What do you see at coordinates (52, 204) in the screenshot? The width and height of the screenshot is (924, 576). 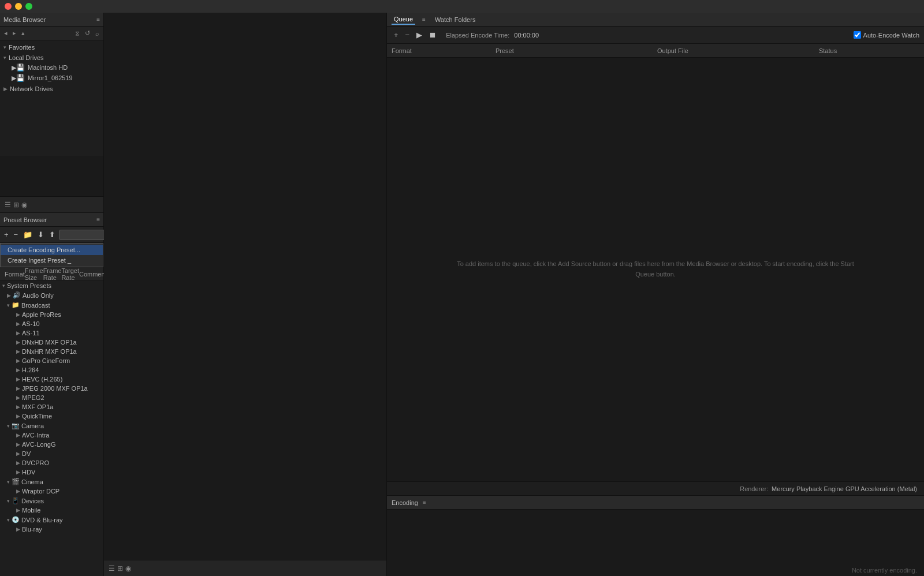 I see `media-view-toolbar: ☰ ⊞ ◉` at bounding box center [52, 204].